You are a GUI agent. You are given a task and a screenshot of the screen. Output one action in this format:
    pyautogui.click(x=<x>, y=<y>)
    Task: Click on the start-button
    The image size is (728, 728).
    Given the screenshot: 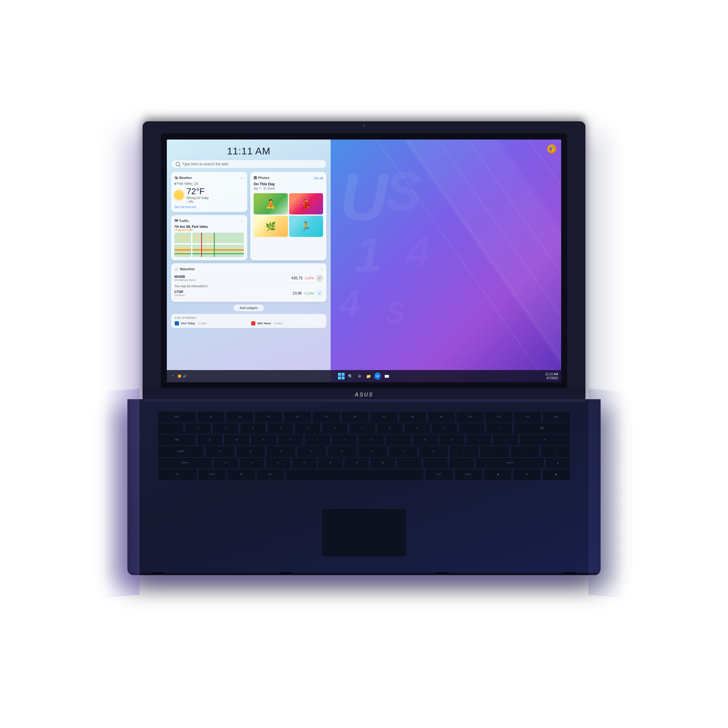 What is the action you would take?
    pyautogui.click(x=341, y=376)
    